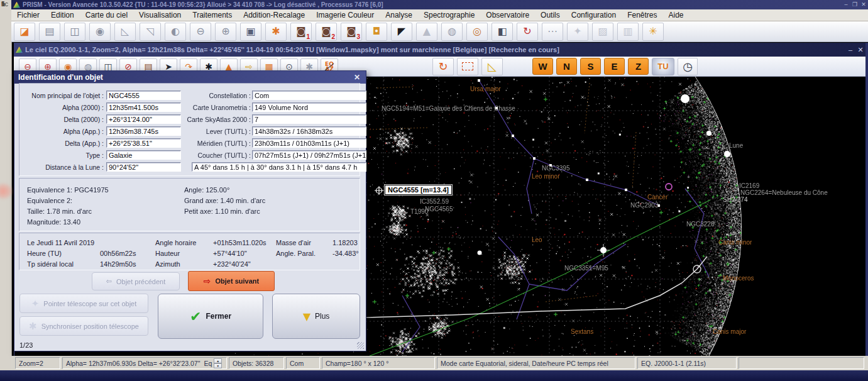 The width and height of the screenshot is (868, 381). I want to click on field-delta-2000: Delta (2000) : +26°31'24.00", so click(101, 119).